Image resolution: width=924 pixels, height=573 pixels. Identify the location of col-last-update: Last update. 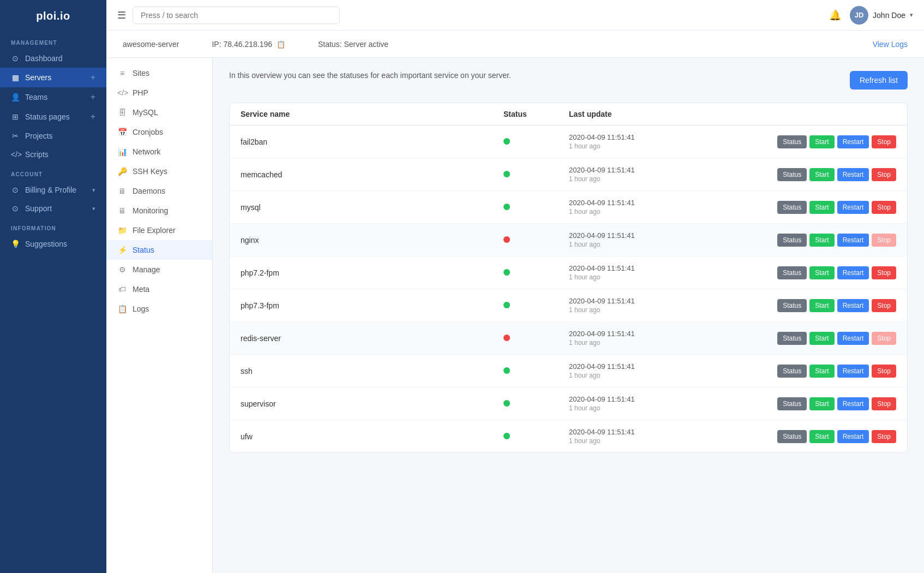
(651, 114).